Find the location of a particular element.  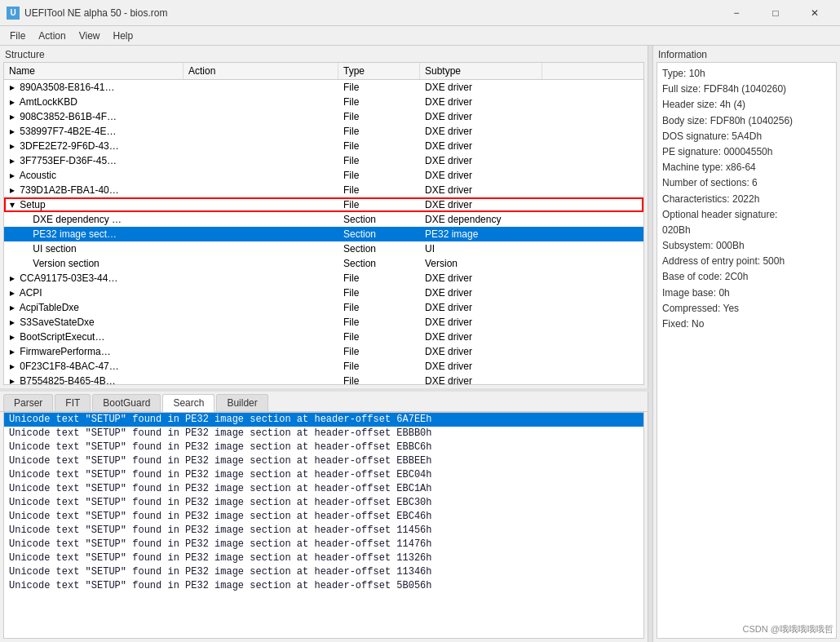

info-line: Subsystem: 000Bh is located at coordinates (747, 246).